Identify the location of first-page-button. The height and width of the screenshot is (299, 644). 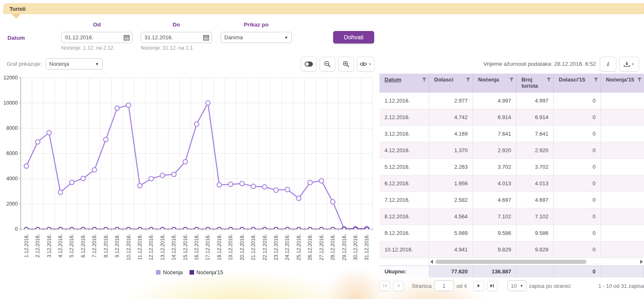
(385, 286).